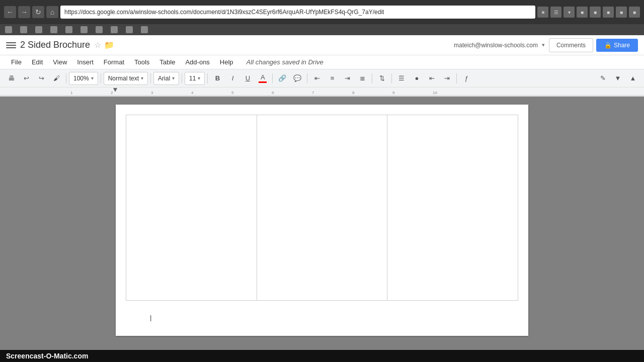  Describe the element at coordinates (226, 62) in the screenshot. I see `menu-help: Help` at that location.